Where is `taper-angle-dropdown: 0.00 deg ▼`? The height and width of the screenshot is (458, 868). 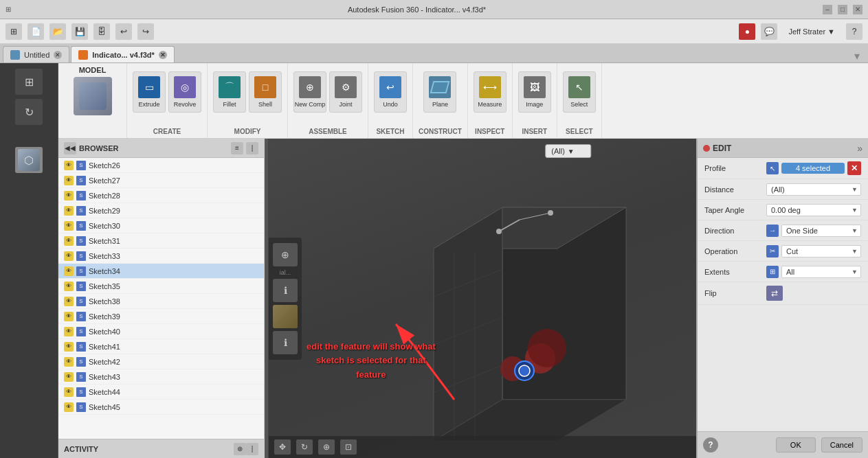
taper-angle-dropdown: 0.00 deg ▼ is located at coordinates (814, 210).